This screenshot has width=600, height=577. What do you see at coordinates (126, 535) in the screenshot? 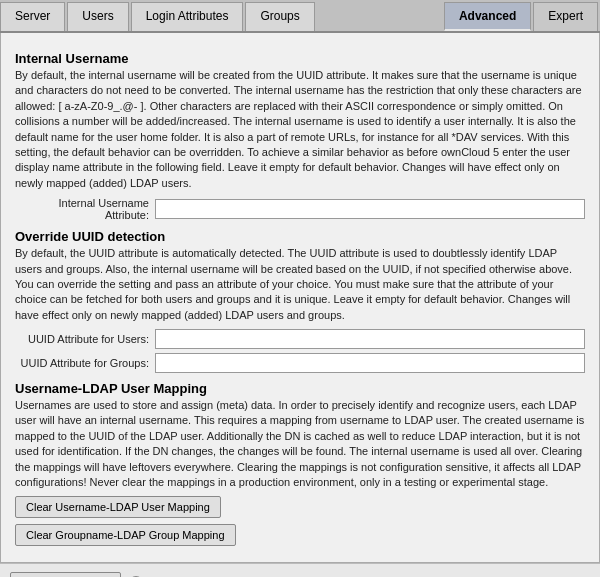
I see `clear-groupname-ldap-button: Clear Groupname-LDAP Group Mapping` at bounding box center [126, 535].